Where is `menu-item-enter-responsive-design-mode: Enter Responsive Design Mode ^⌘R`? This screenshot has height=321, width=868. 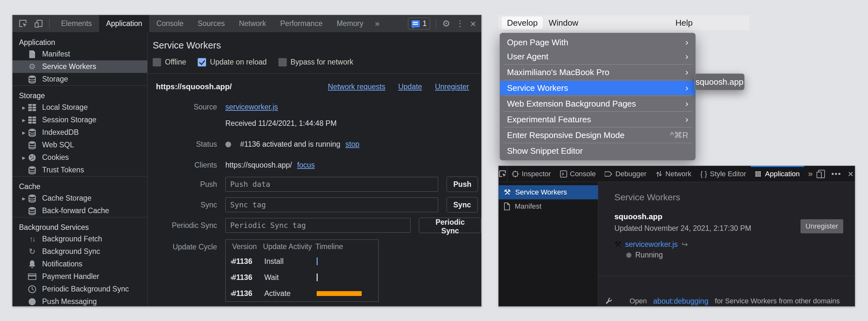
menu-item-enter-responsive-design-mode: Enter Responsive Design Mode ^⌘R is located at coordinates (598, 135).